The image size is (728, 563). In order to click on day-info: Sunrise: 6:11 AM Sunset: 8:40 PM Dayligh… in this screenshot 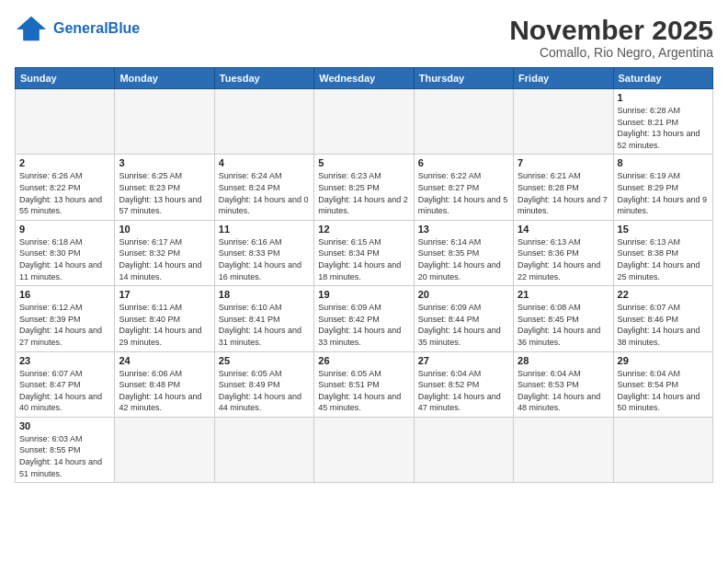, I will do `click(164, 325)`.